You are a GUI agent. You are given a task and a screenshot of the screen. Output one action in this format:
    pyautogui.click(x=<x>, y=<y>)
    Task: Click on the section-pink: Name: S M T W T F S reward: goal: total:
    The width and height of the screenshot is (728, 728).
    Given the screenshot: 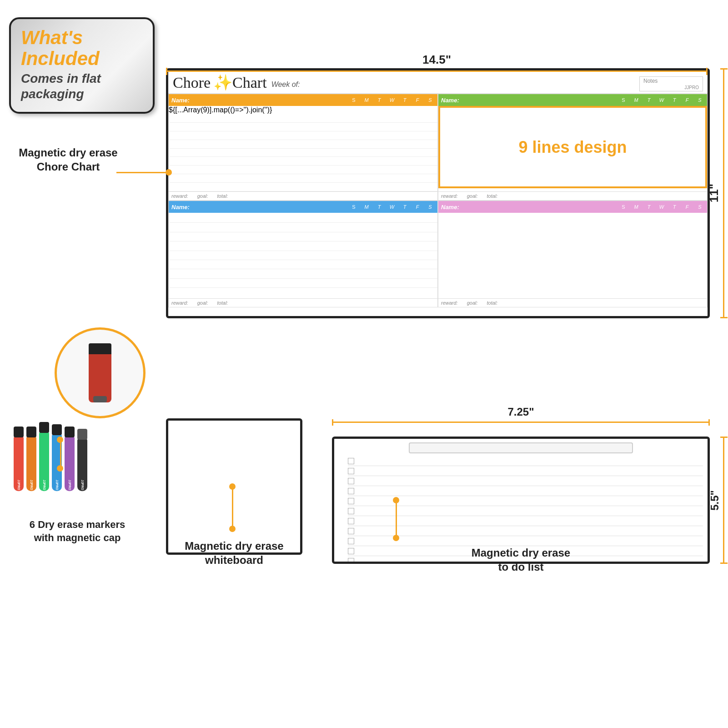 What is the action you would take?
    pyautogui.click(x=573, y=254)
    